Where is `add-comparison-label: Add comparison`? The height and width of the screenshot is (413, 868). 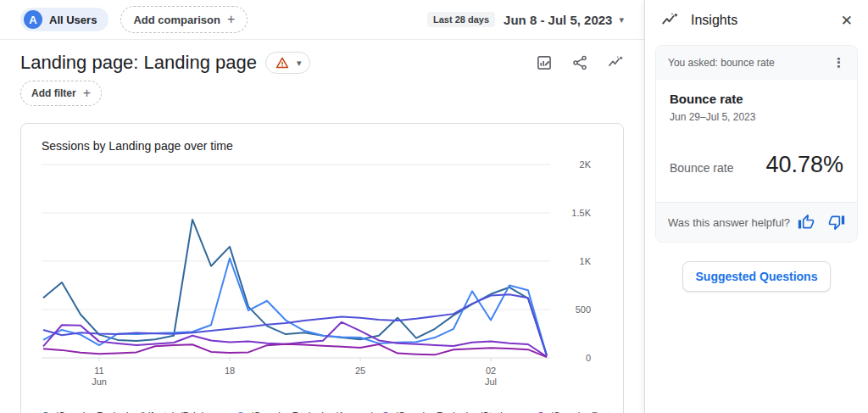
add-comparison-label: Add comparison is located at coordinates (176, 20).